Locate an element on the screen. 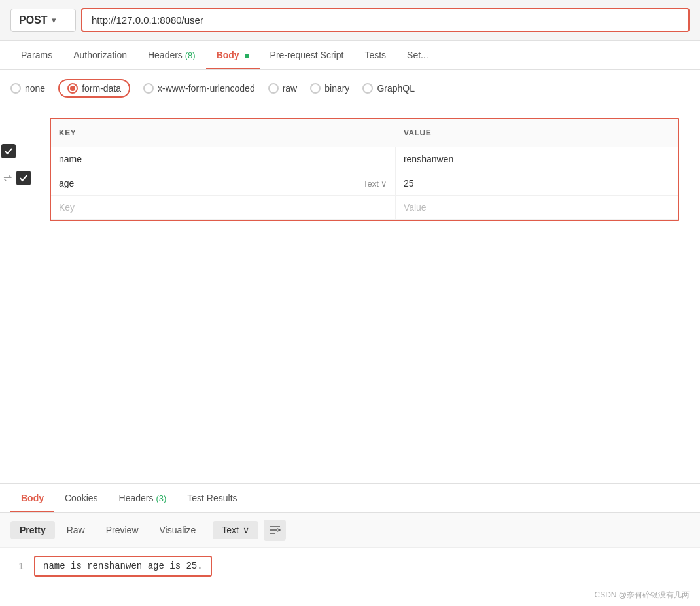 Image resolution: width=700 pixels, height=606 pixels. radio-form-data is located at coordinates (73, 88).